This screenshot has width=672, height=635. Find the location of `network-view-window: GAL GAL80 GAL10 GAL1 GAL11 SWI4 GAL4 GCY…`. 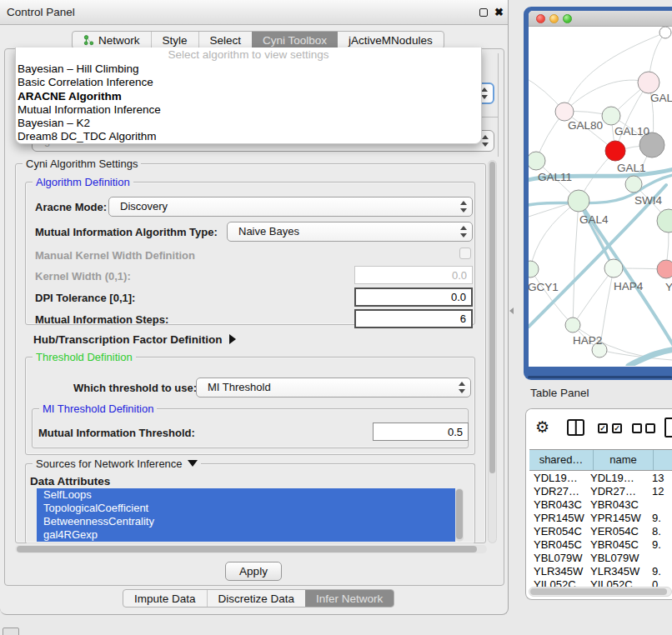

network-view-window: GAL GAL80 GAL10 GAL1 GAL11 SWI4 GAL4 GCY… is located at coordinates (598, 193).